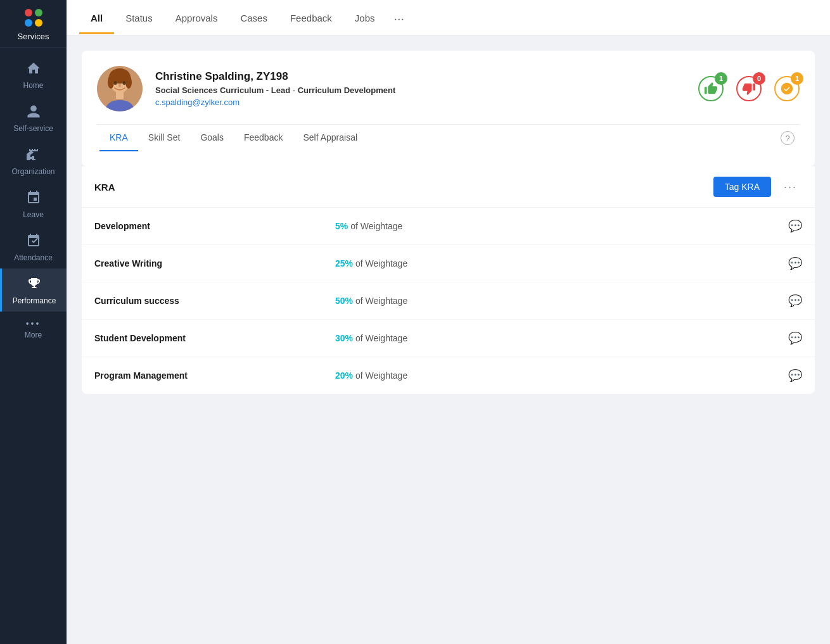 The image size is (830, 644). Describe the element at coordinates (381, 301) in the screenshot. I see `kra-suffix-curriculum-success: of Weightage` at that location.